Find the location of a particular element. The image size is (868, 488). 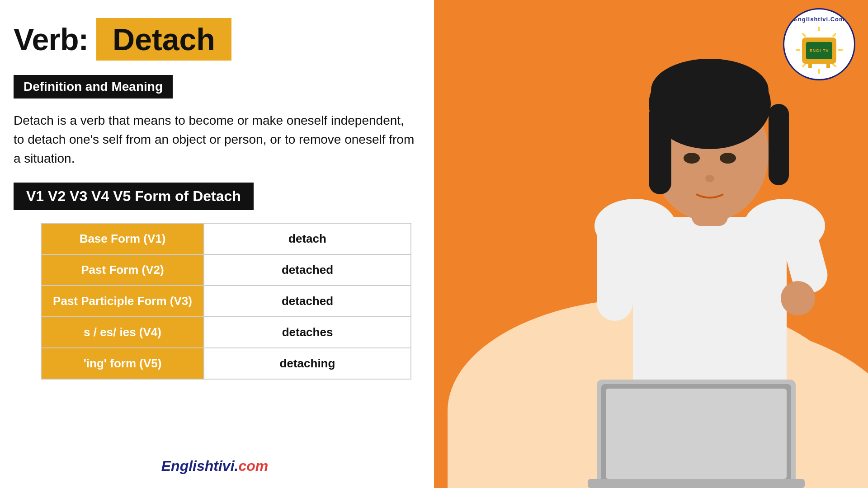

form-value-cell: detaches is located at coordinates (307, 333).